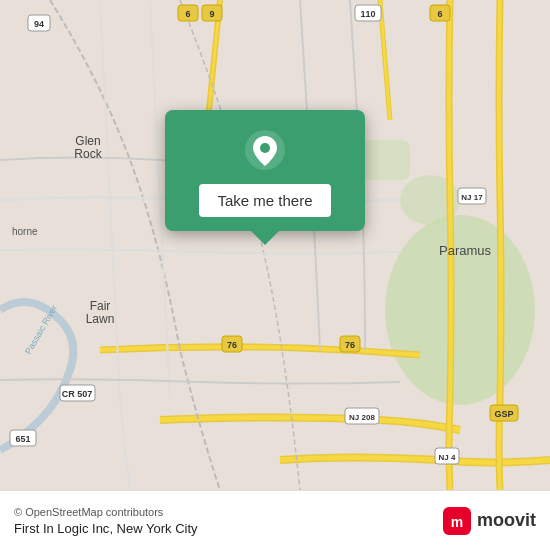 The width and height of the screenshot is (550, 550). Describe the element at coordinates (22, 439) in the screenshot. I see `svg-text: 651` at that location.